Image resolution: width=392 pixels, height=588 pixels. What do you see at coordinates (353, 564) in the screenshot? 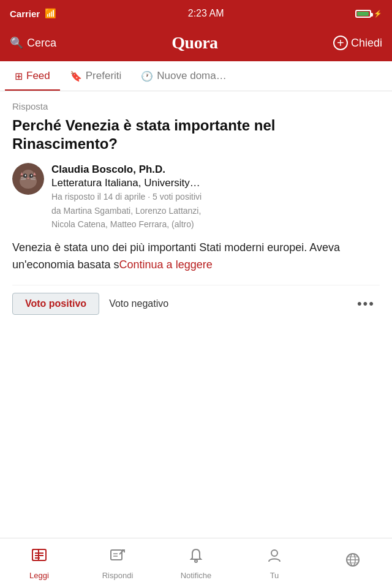
I see `nav-item-web` at bounding box center [353, 564].